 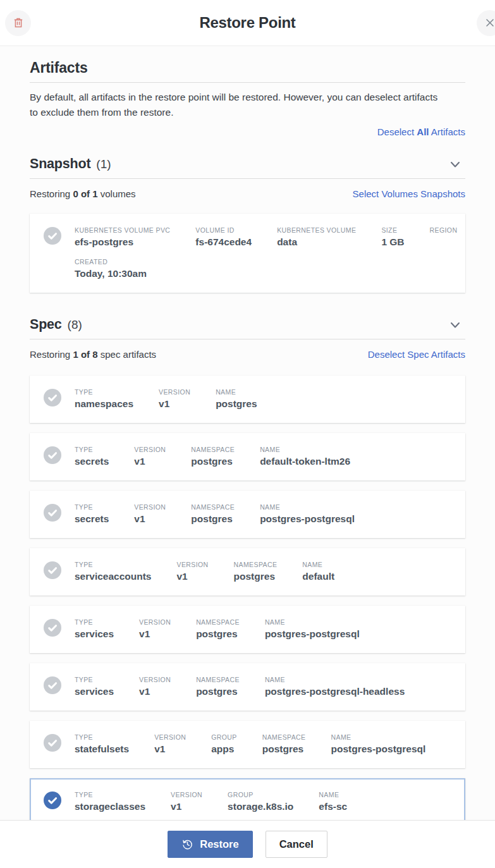 I want to click on dialog-footer: Restore Cancel, so click(x=248, y=844).